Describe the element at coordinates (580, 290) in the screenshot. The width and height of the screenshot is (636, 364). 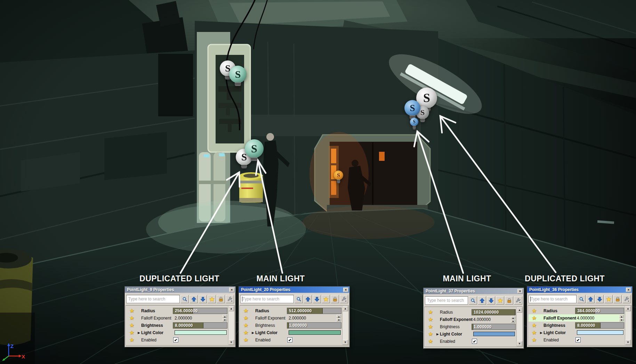
I see `panel-titlebar: PointLight_36 Properties×` at that location.